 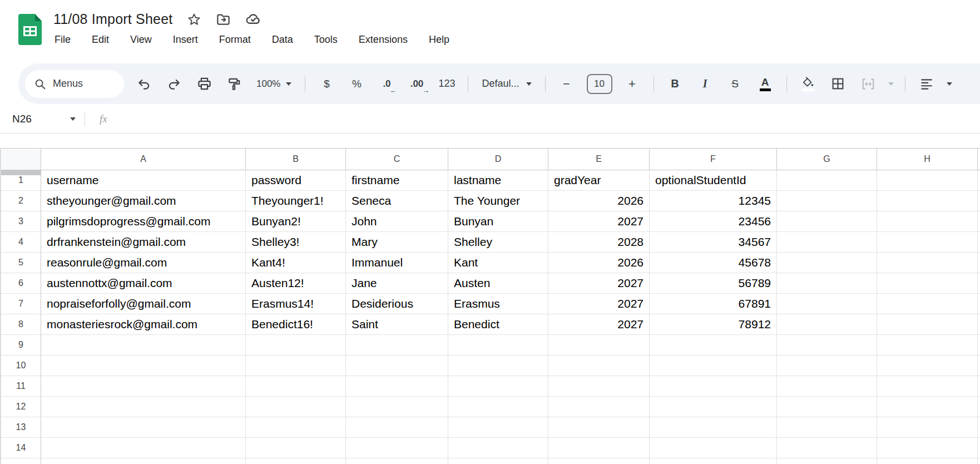 What do you see at coordinates (397, 386) in the screenshot?
I see `cell-C11` at bounding box center [397, 386].